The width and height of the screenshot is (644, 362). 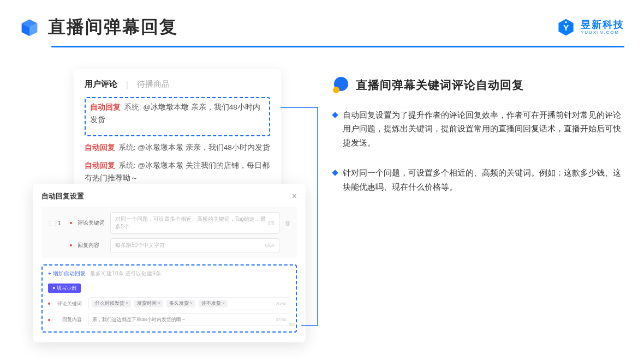 What do you see at coordinates (92, 245) in the screenshot?
I see `content-label: 回复内容` at bounding box center [92, 245].